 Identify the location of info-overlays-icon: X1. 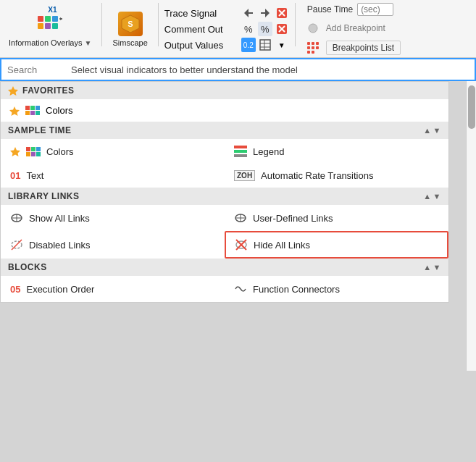
(50, 24).